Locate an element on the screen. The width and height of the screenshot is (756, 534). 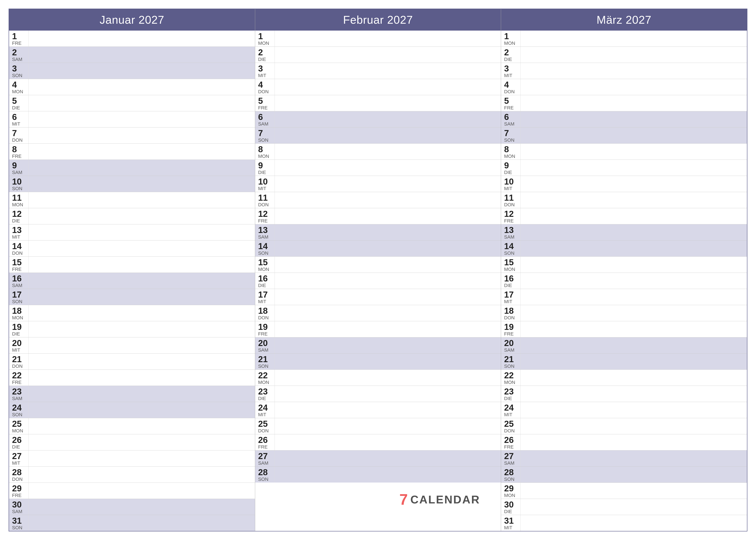
day-number-col: 21SON is located at coordinates (265, 362).